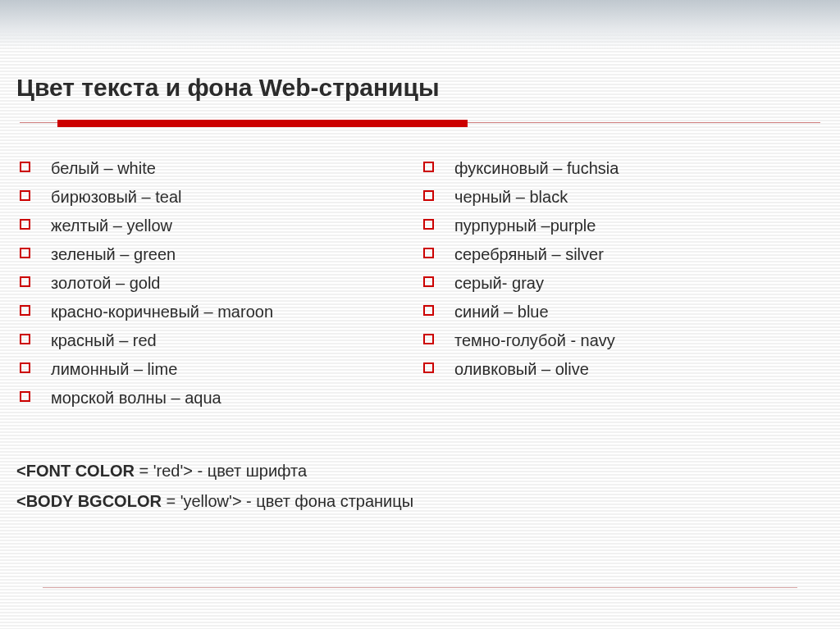 The height and width of the screenshot is (629, 840). I want to click on list-item: пурпурный –purple, so click(622, 226).